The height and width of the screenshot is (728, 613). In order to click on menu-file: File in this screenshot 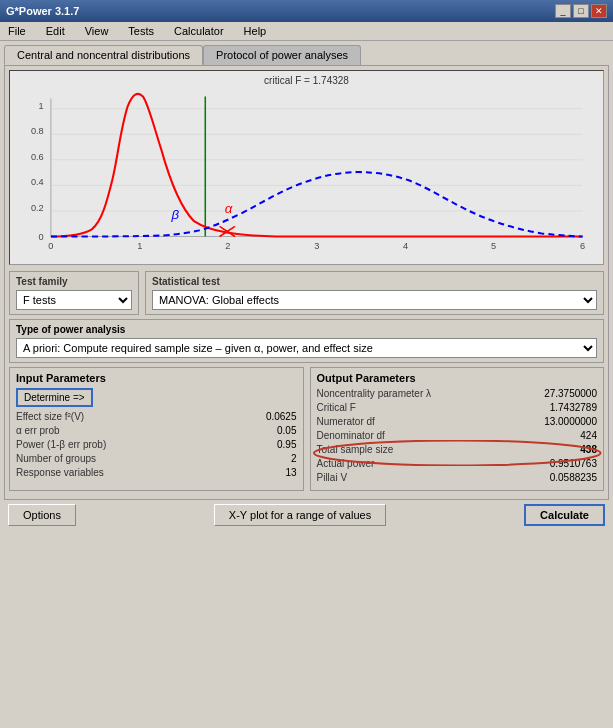, I will do `click(17, 31)`.